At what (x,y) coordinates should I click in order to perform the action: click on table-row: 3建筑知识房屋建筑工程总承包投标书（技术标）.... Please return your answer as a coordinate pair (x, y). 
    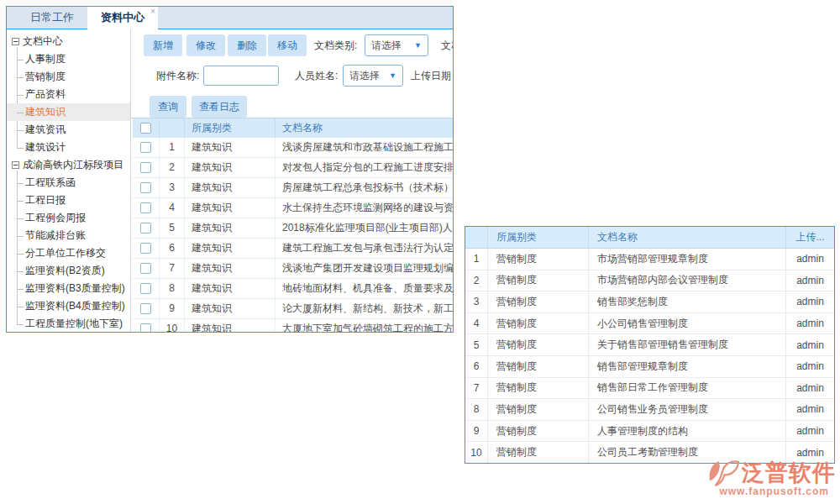
    Looking at the image, I should click on (292, 188).